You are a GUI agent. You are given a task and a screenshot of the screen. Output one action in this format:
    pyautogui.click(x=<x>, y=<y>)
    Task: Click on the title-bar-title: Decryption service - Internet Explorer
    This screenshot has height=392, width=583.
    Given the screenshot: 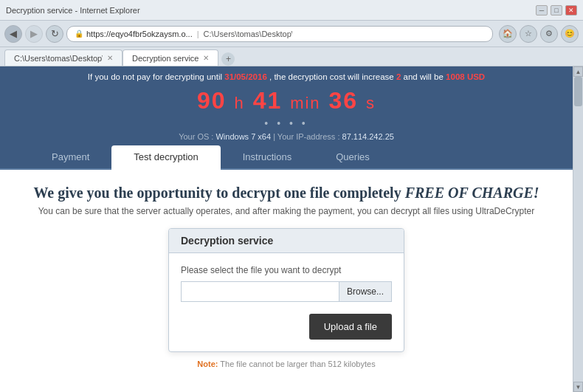 What is the action you would take?
    pyautogui.click(x=73, y=10)
    